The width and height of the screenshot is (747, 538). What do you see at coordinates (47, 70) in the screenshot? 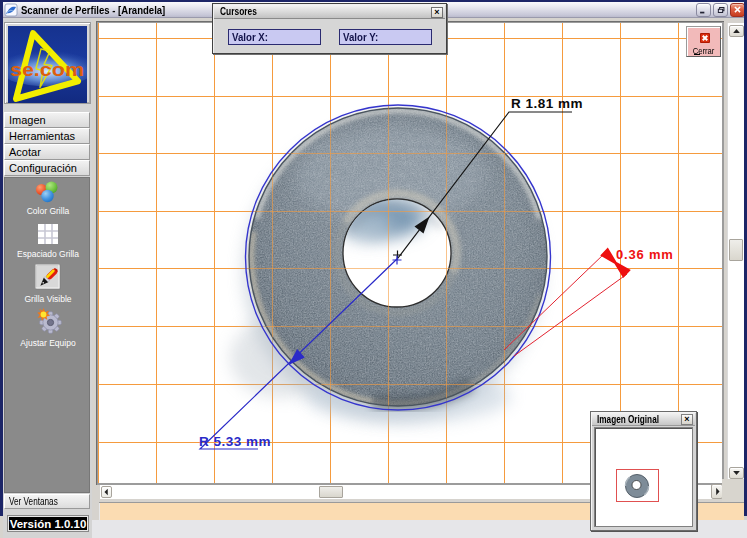
I see `svg-text: se.com` at bounding box center [47, 70].